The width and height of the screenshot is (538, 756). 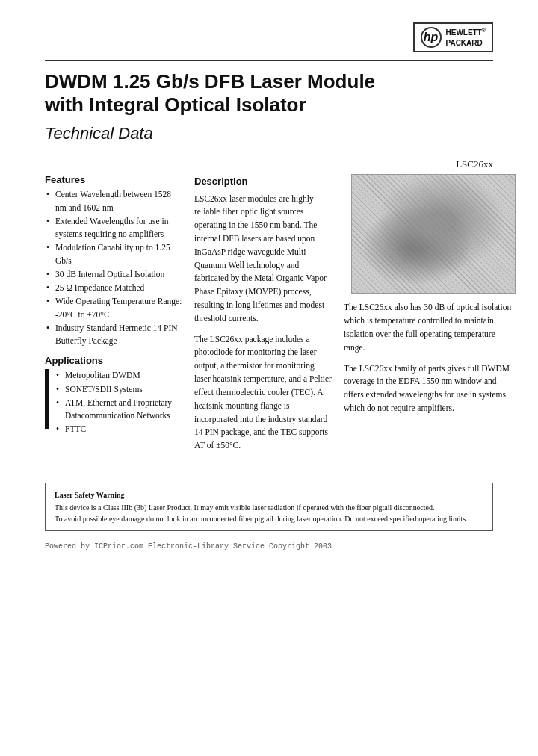 What do you see at coordinates (269, 61) in the screenshot?
I see `top-divider` at bounding box center [269, 61].